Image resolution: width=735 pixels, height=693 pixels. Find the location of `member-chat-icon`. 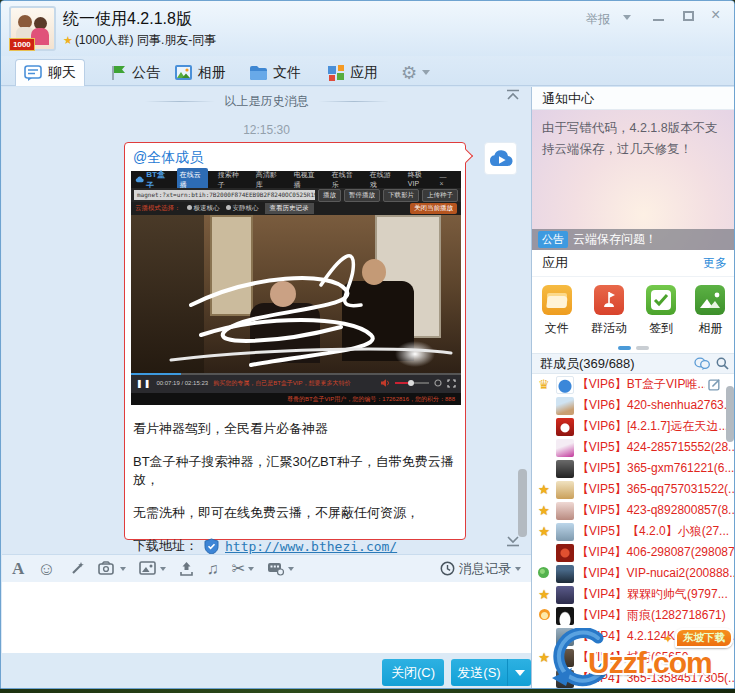

member-chat-icon is located at coordinates (702, 364).